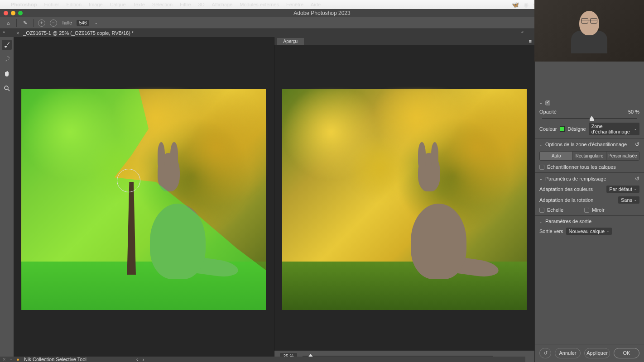 This screenshot has height=362, width=644. What do you see at coordinates (587, 210) in the screenshot?
I see `mirror-checkbox` at bounding box center [587, 210].